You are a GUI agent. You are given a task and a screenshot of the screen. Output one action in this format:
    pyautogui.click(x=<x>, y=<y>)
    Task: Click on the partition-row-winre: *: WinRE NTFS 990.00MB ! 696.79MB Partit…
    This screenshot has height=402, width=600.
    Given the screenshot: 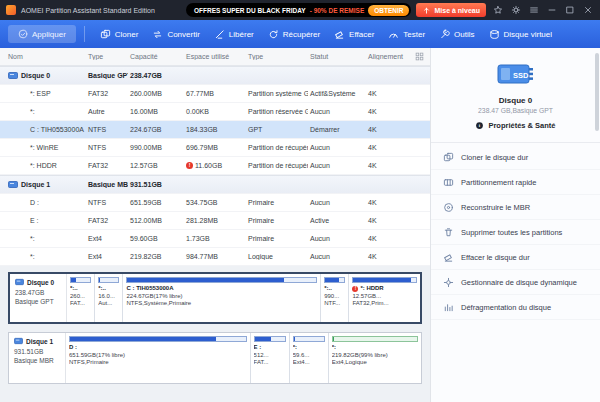 What is the action you would take?
    pyautogui.click(x=215, y=148)
    